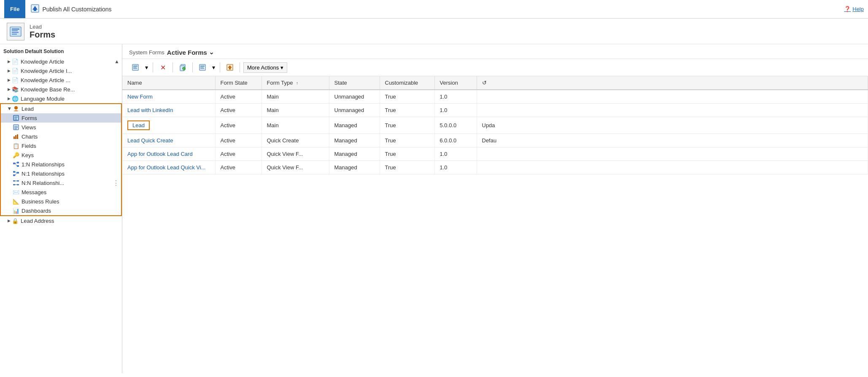 This screenshot has height=377, width=868. What do you see at coordinates (61, 211) in the screenshot?
I see `sidebar-item-dashboards: 📊 Dashboards` at bounding box center [61, 211].